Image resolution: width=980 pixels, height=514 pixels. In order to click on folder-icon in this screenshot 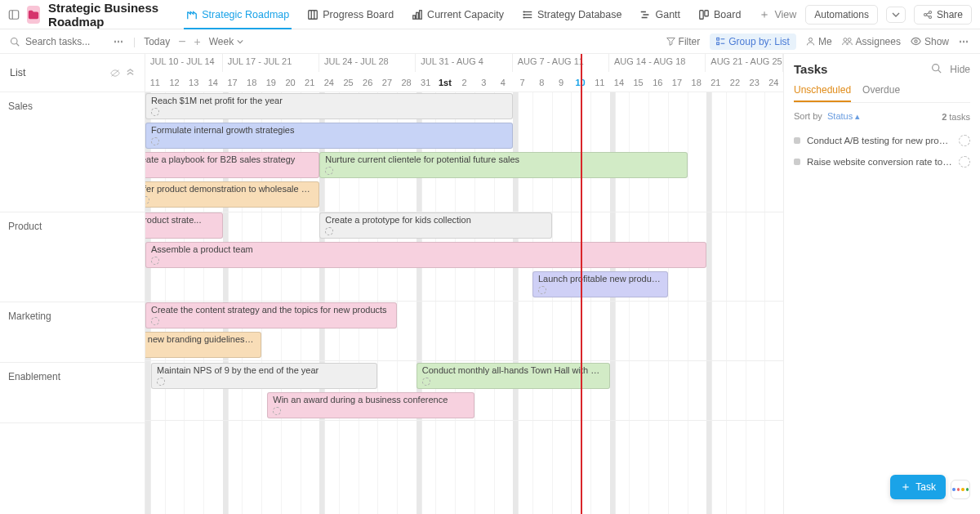, I will do `click(33, 15)`.